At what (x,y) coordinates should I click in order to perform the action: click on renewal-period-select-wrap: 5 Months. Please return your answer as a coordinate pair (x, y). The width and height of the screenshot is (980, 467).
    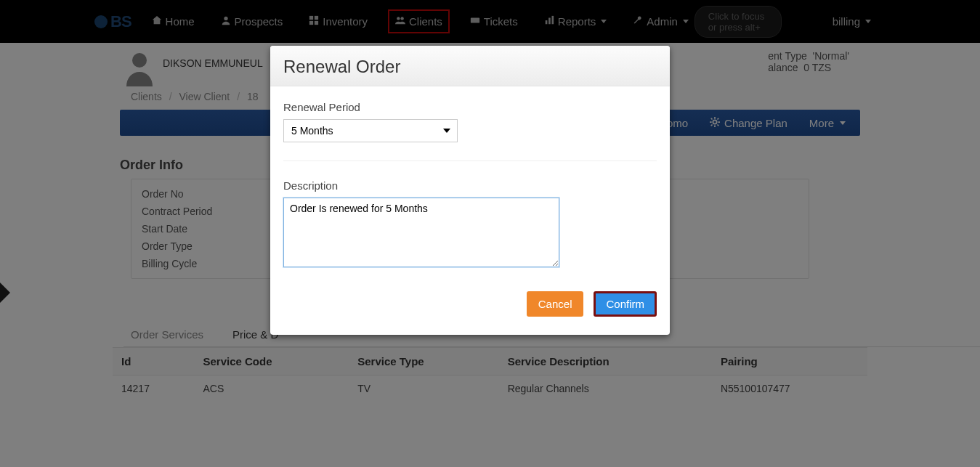
    Looking at the image, I should click on (370, 131).